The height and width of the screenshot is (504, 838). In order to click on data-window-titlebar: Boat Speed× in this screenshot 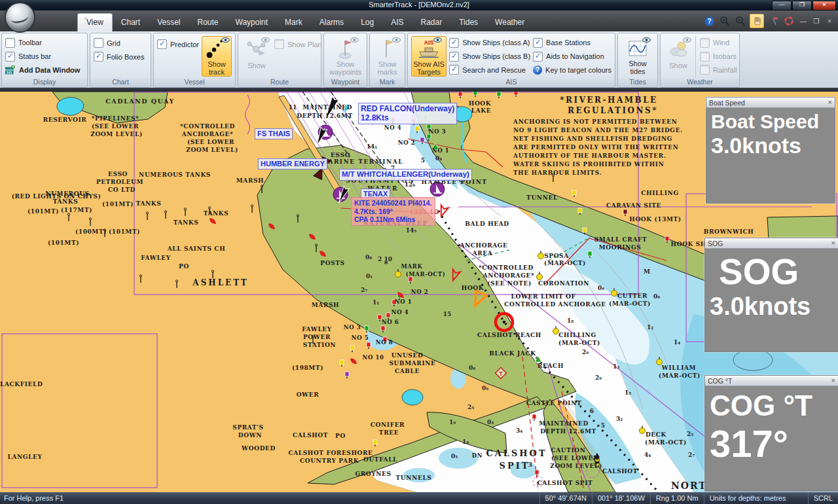, I will do `click(771, 103)`.